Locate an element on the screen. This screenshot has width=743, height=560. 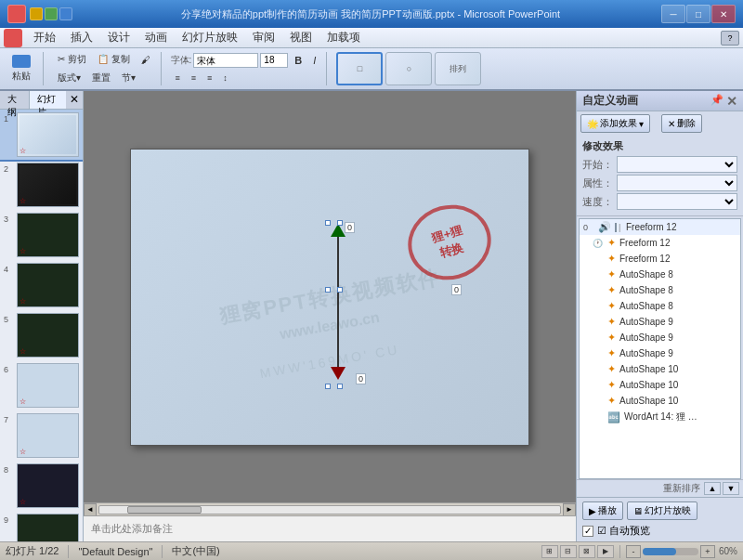
effect-item-2: ✦ Freeform 12 is located at coordinates (659, 258).